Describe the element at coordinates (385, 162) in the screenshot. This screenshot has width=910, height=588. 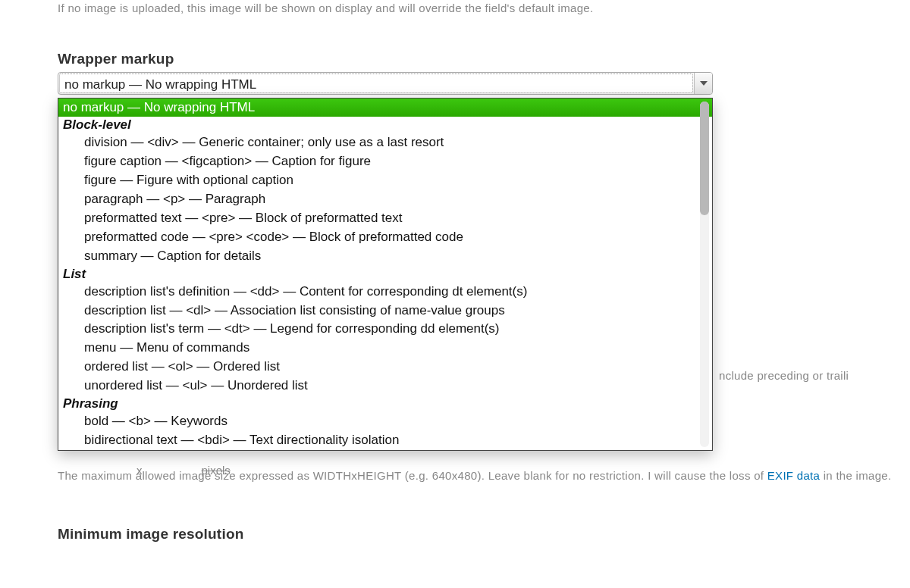
I see `dropdown-option: figure caption — <figcaption> — Caption …` at that location.